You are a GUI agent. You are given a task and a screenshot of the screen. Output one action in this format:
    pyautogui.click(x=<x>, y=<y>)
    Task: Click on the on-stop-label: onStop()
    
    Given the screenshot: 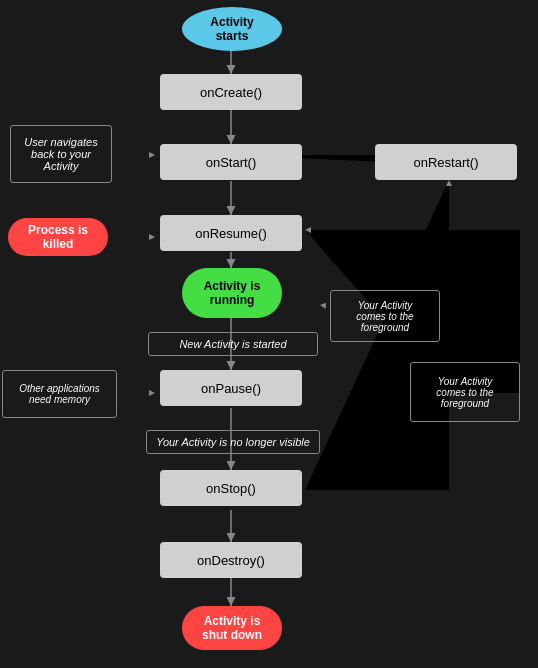 What is the action you would take?
    pyautogui.click(x=231, y=488)
    